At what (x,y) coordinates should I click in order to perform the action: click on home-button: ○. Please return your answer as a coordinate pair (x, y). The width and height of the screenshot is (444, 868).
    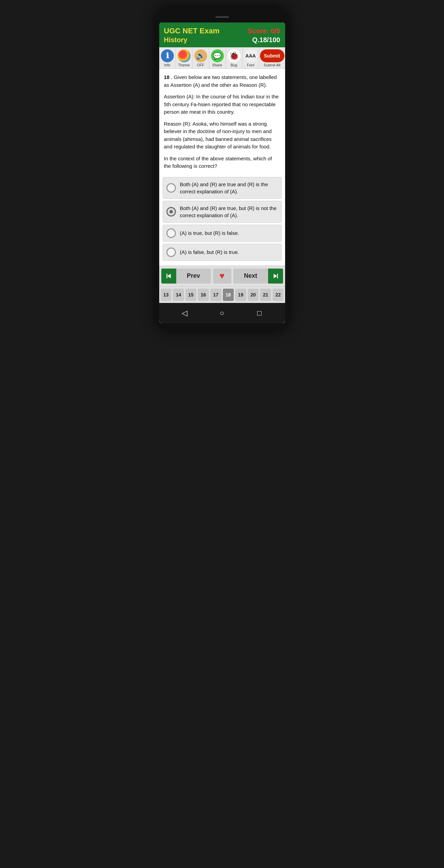
    Looking at the image, I should click on (222, 313).